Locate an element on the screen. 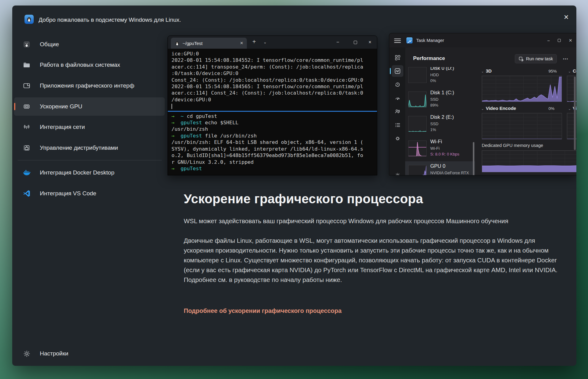  sidebar-item-gui-apps: Приложения графического интерф is located at coordinates (89, 86).